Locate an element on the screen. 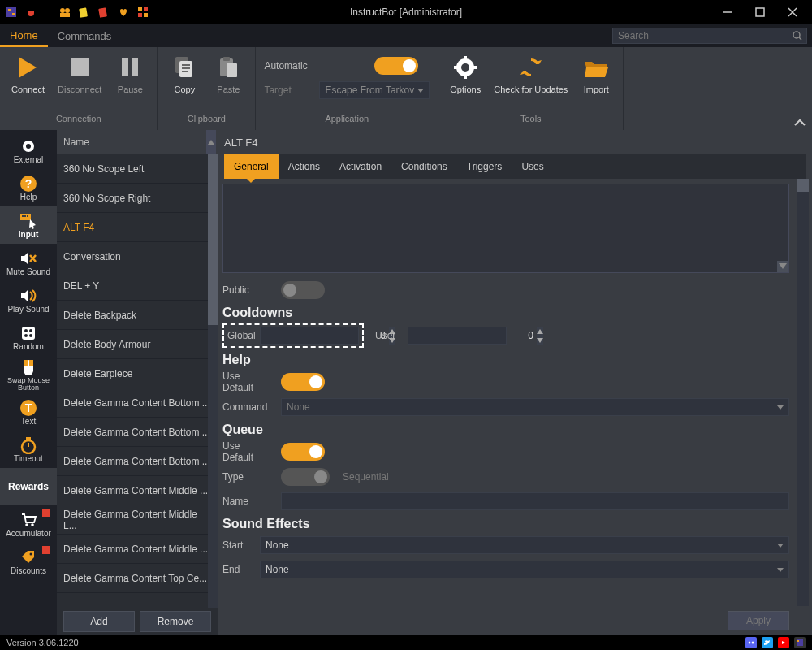 This screenshot has height=650, width=812. maximize-button is located at coordinates (760, 12).